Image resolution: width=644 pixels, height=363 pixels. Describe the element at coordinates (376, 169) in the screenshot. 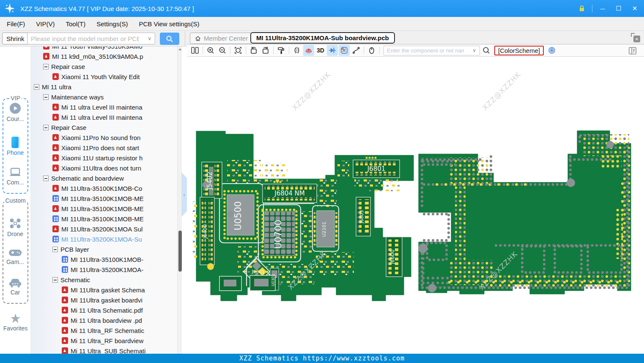

I see `pcb-component-label: J6801` at that location.